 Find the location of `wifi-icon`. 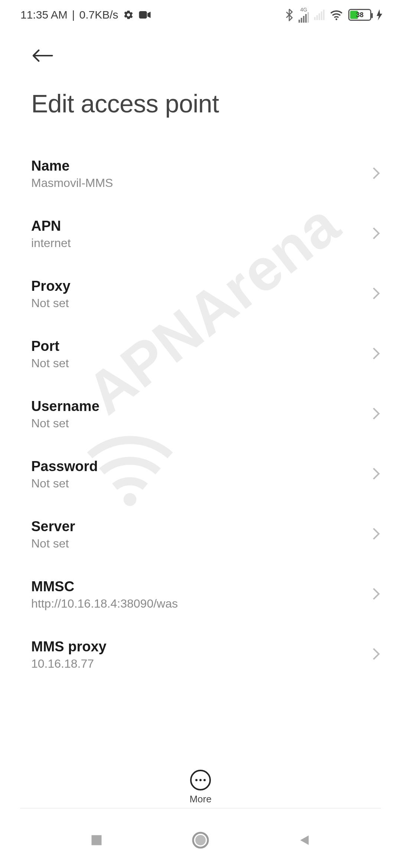

wifi-icon is located at coordinates (336, 15).